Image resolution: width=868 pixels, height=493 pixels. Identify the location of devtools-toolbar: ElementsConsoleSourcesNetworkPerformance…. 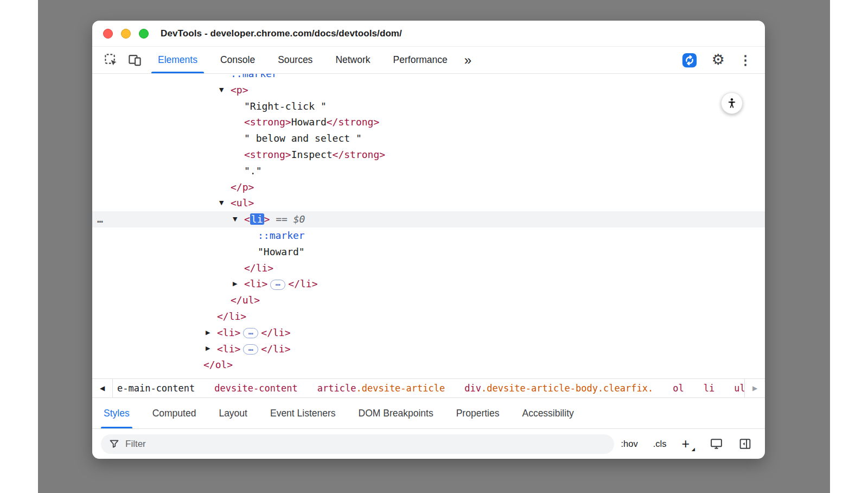
(429, 60).